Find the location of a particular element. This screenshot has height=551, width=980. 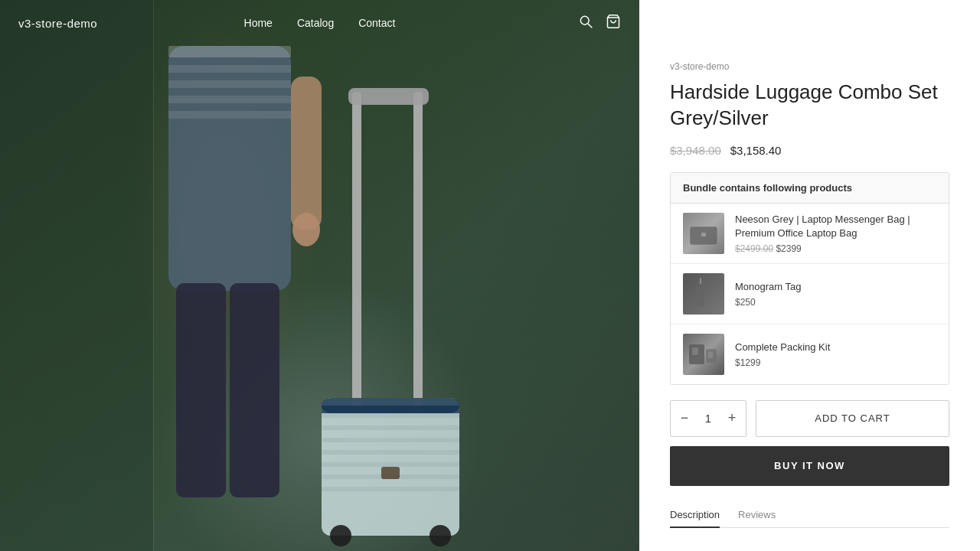

bundle-item-3-image is located at coordinates (704, 354).